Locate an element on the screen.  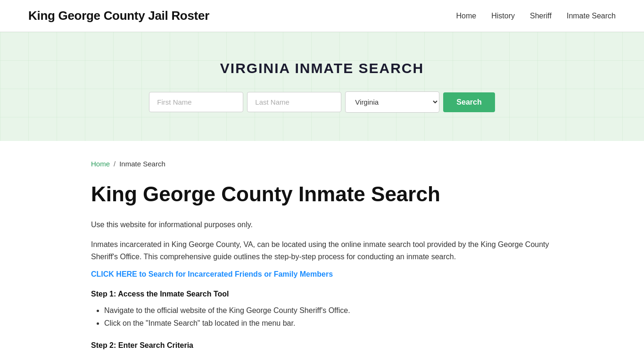
search-button: Search is located at coordinates (469, 102).